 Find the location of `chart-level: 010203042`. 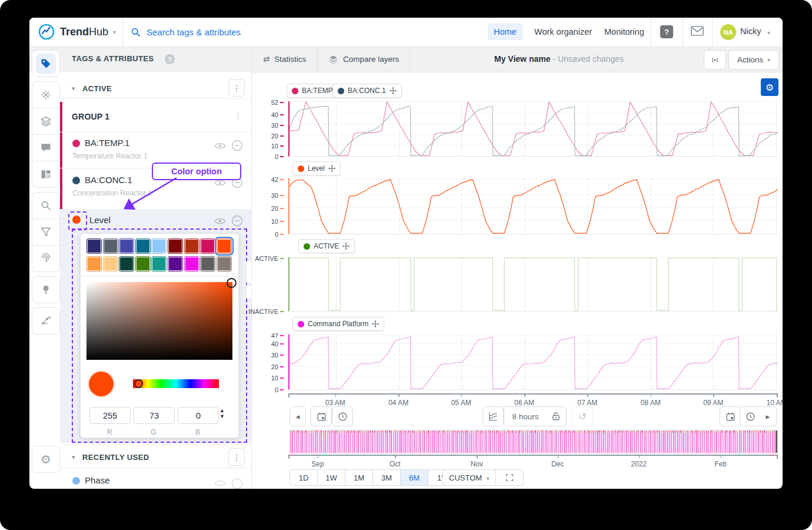

chart-level: 010203042 is located at coordinates (514, 206).